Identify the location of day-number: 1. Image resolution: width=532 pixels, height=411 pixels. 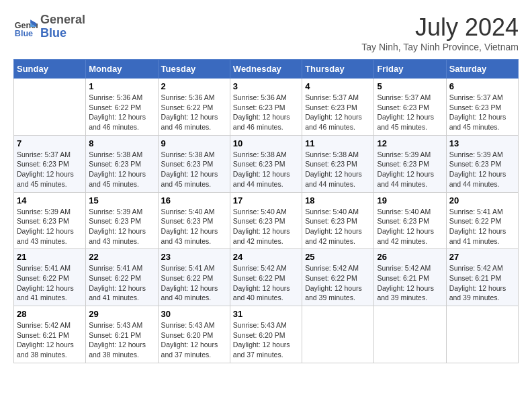
(122, 86).